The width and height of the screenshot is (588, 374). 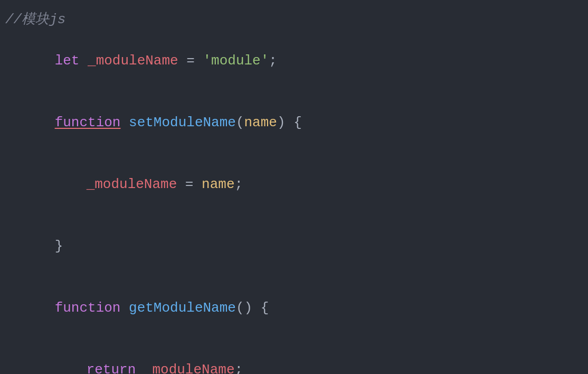 What do you see at coordinates (111, 368) in the screenshot?
I see `return-keyword: return` at bounding box center [111, 368].